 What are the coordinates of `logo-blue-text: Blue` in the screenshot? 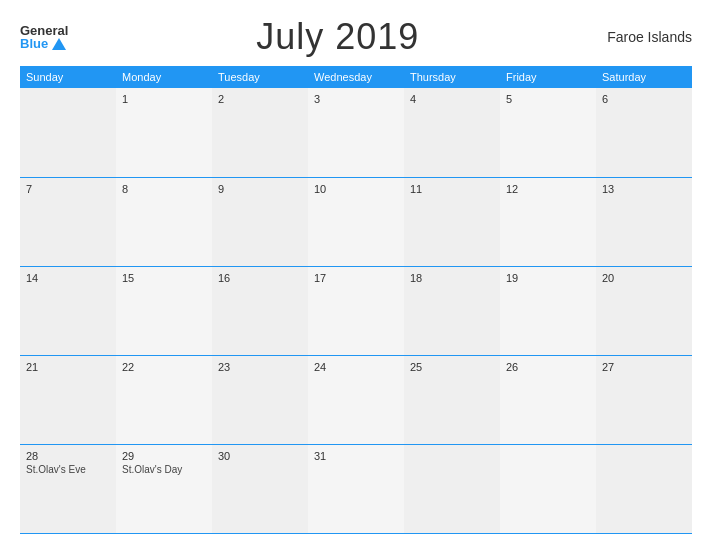 It's located at (43, 44).